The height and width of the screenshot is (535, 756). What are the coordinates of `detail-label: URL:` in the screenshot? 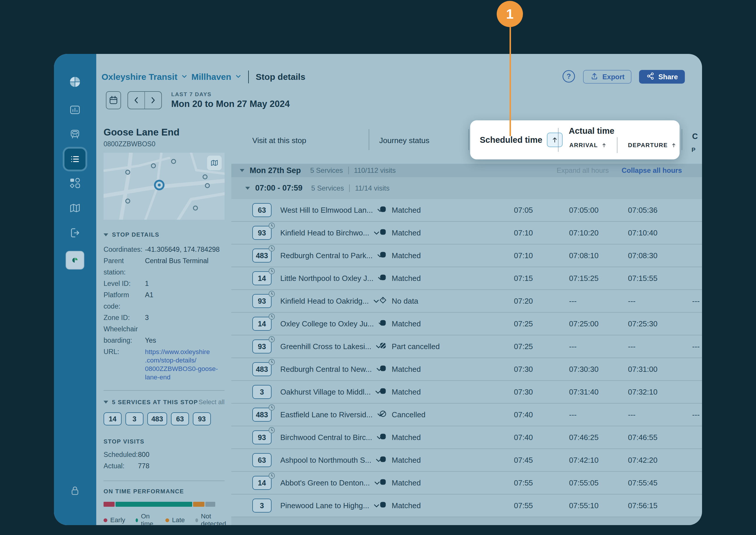 It's located at (124, 364).